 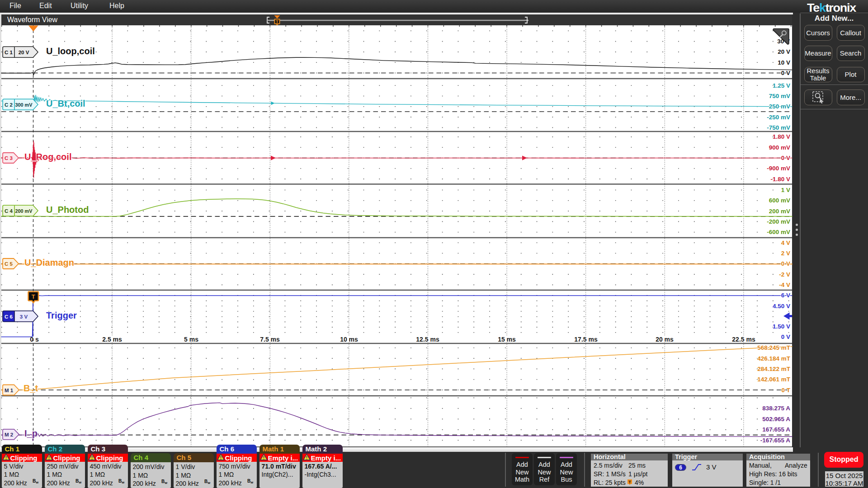 What do you see at coordinates (9, 158) in the screenshot?
I see `svg-text: C 3` at bounding box center [9, 158].